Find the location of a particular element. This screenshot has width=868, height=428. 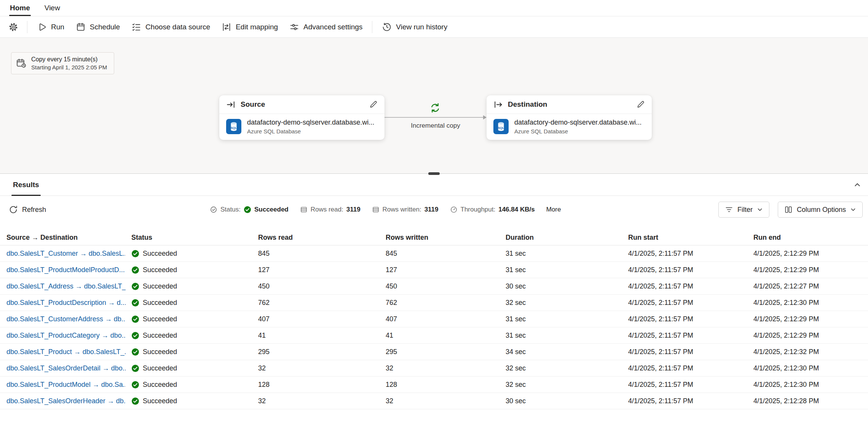

choose-data-source-button: Choose data source is located at coordinates (171, 27).